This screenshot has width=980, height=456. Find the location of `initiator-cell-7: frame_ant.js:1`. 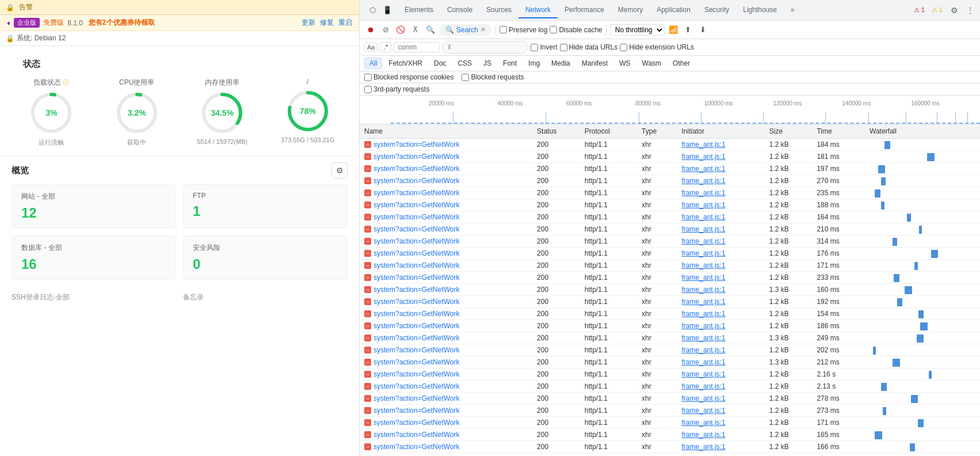

initiator-cell-7: frame_ant.js:1 is located at coordinates (704, 229).